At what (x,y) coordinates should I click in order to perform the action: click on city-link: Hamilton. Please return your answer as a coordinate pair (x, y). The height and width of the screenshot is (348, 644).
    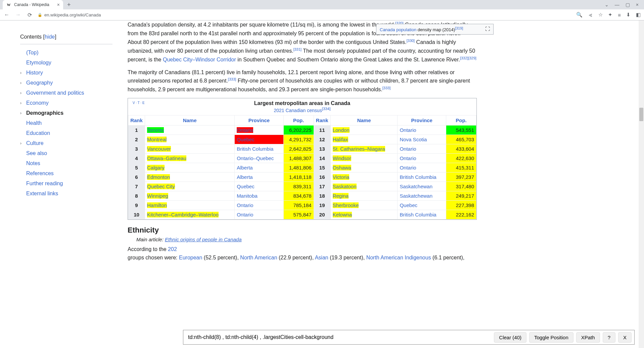
    Looking at the image, I should click on (157, 205).